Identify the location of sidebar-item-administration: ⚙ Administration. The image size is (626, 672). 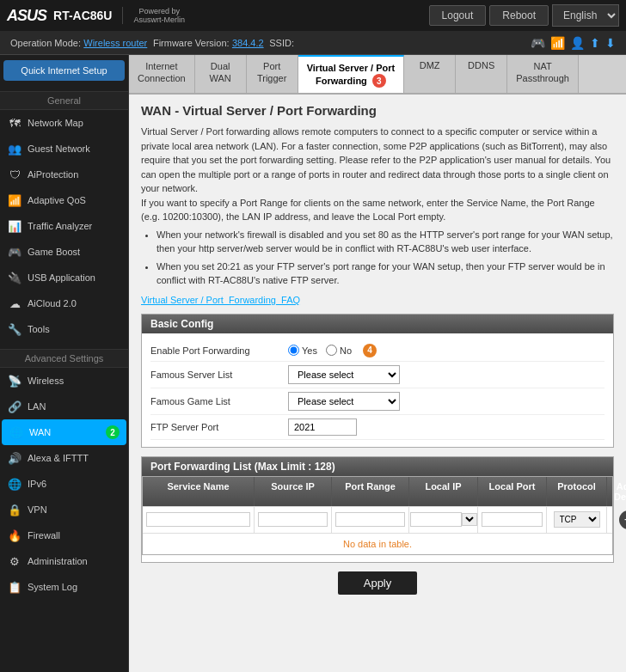
(64, 561).